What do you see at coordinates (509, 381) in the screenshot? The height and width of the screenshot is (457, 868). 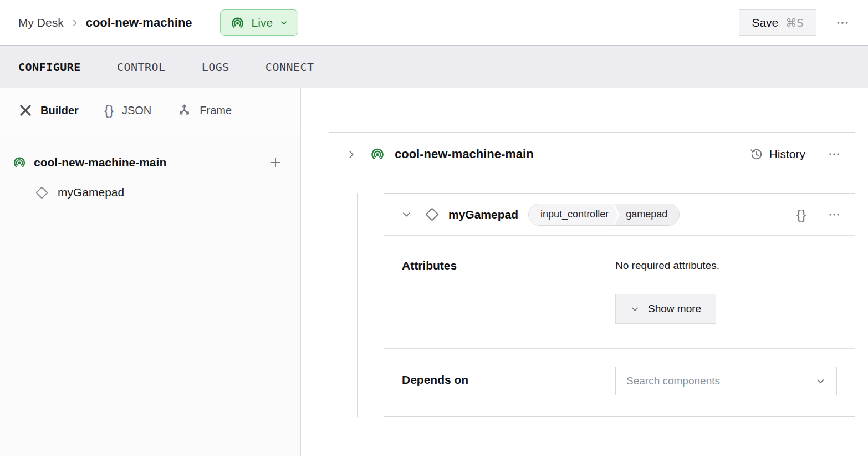 I see `depends-on-label: Depends on` at bounding box center [509, 381].